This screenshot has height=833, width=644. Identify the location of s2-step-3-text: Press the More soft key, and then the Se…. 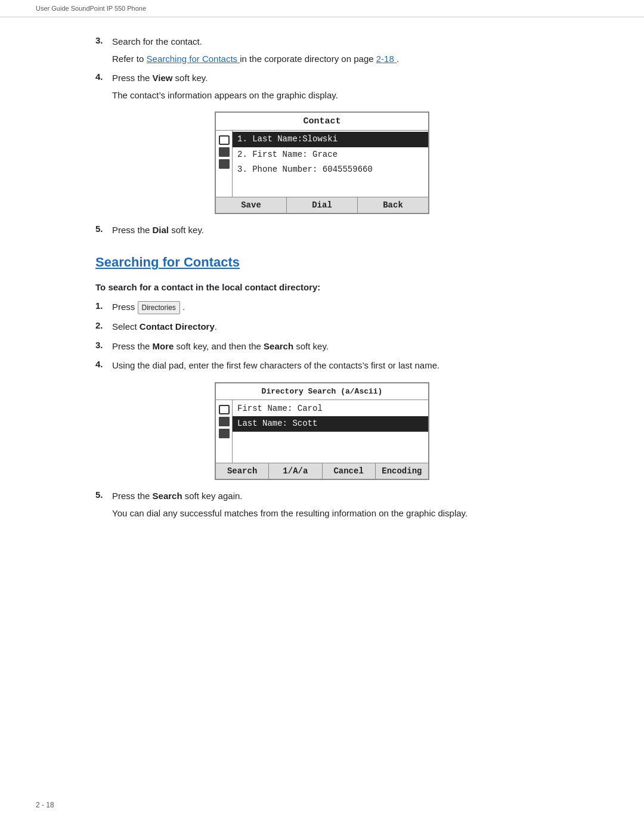
(330, 347).